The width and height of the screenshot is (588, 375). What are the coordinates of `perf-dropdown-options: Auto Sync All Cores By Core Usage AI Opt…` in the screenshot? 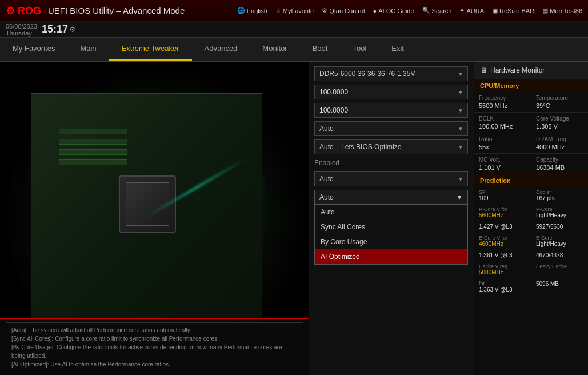 It's located at (391, 234).